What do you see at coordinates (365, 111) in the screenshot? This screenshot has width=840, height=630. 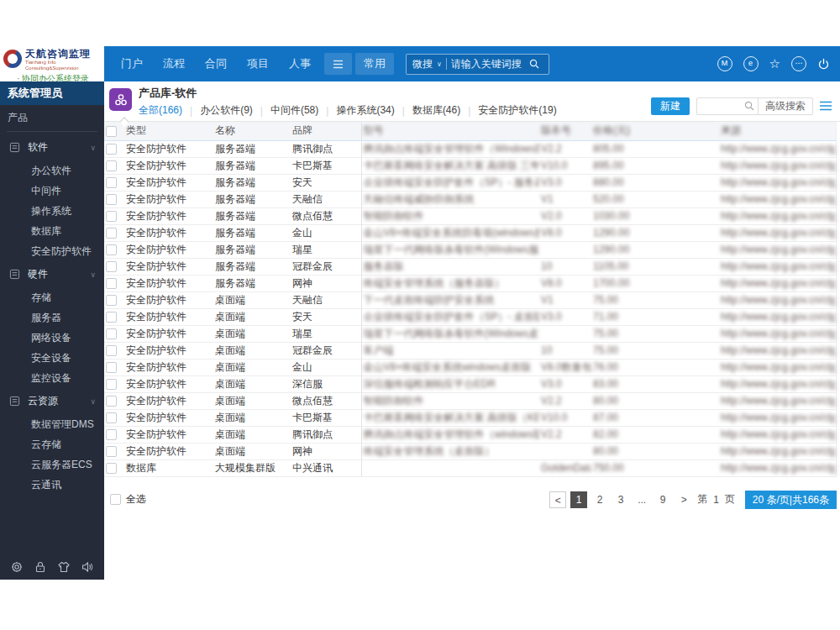 I see `tab-3: 操作系统(34)` at bounding box center [365, 111].